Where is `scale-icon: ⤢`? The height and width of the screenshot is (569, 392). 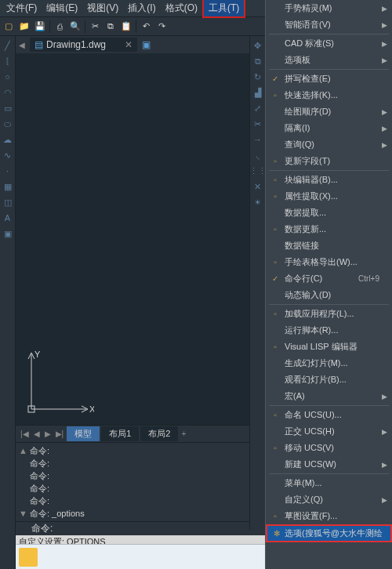 scale-icon: ⤢ is located at coordinates (258, 108).